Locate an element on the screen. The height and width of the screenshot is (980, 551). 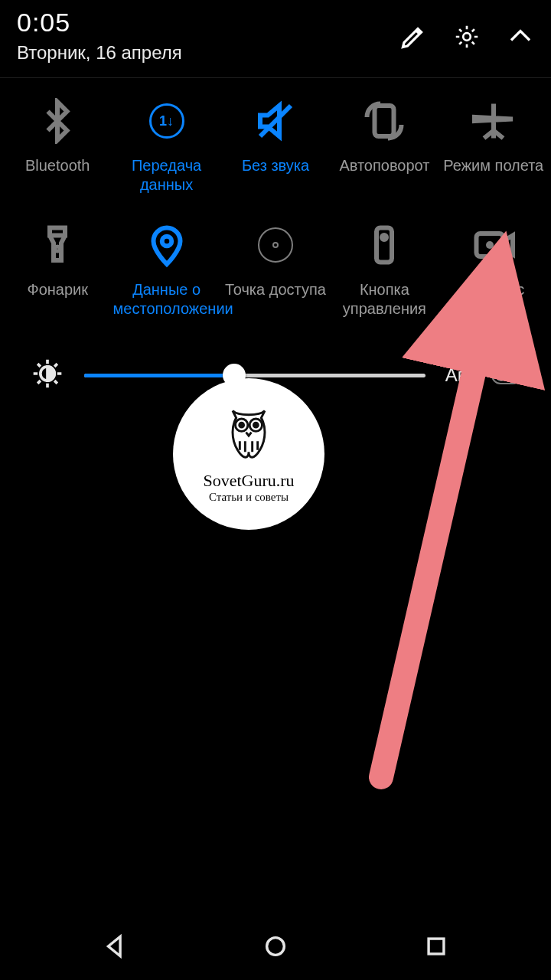
tile-remote: Кнопка управления is located at coordinates (384, 270).